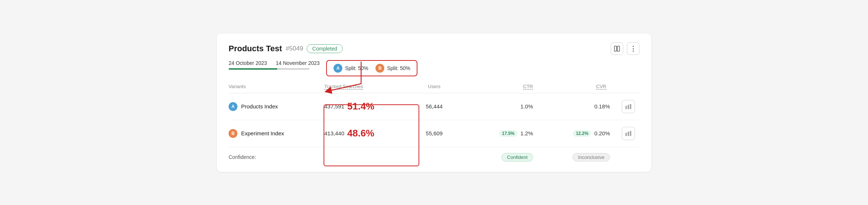 This screenshot has height=205, width=868. I want to click on ctr-b-uplift: 17.5%, so click(508, 133).